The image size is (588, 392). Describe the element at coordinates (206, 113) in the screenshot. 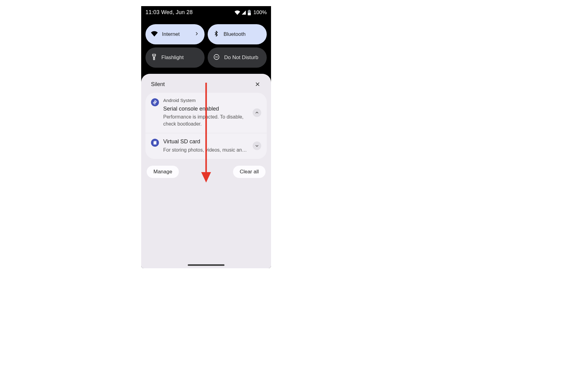

I see `notification-item: Android System Serial console enabled Pe…` at that location.